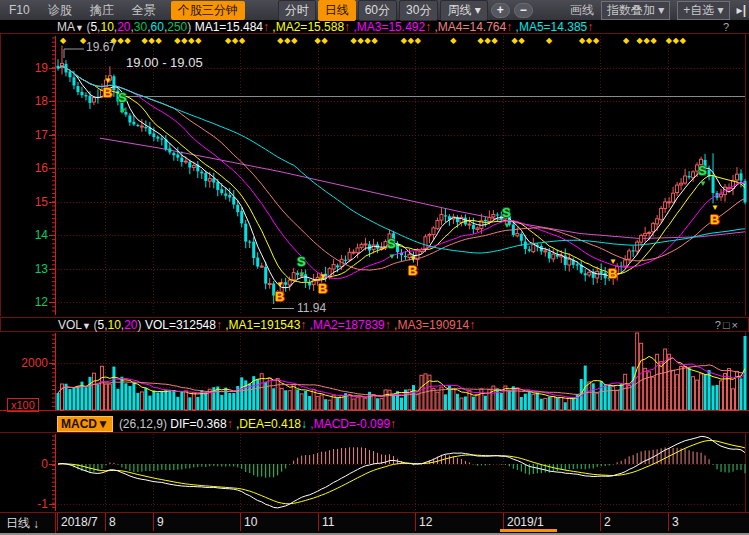 Image resolution: width=749 pixels, height=535 pixels. What do you see at coordinates (374, 324) in the screenshot?
I see `volume-indicator-header: VOL▼ (5,10,20) VOL=312548↑ ,MA1=191543↑ …` at bounding box center [374, 324].